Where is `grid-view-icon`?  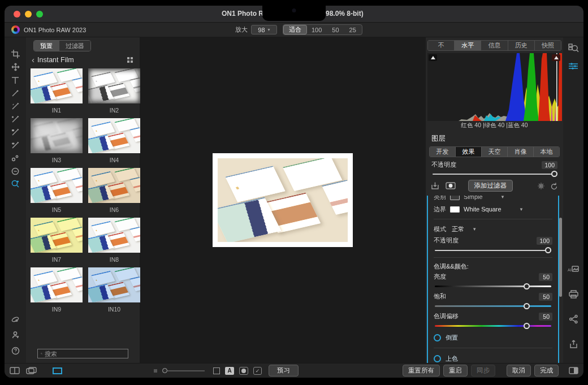
grid-view-icon is located at coordinates (130, 60).